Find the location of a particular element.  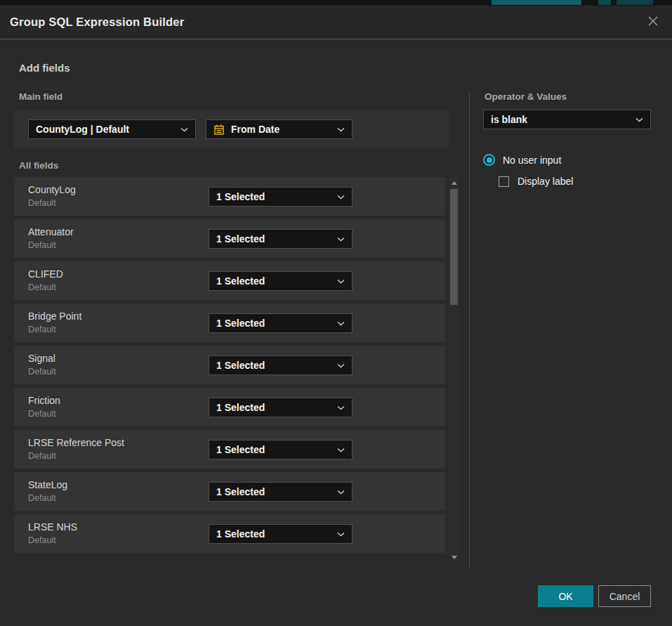

no-user-input-radio: No user input is located at coordinates (522, 160).